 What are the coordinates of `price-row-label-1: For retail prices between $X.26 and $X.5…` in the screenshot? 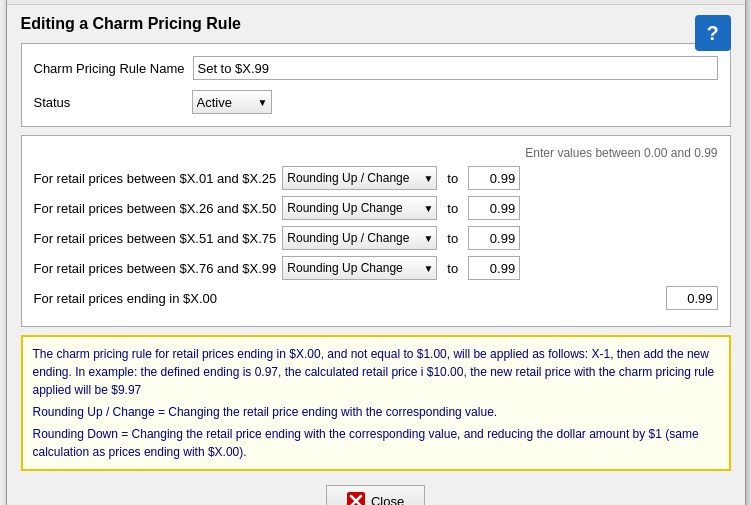 It's located at (156, 208).